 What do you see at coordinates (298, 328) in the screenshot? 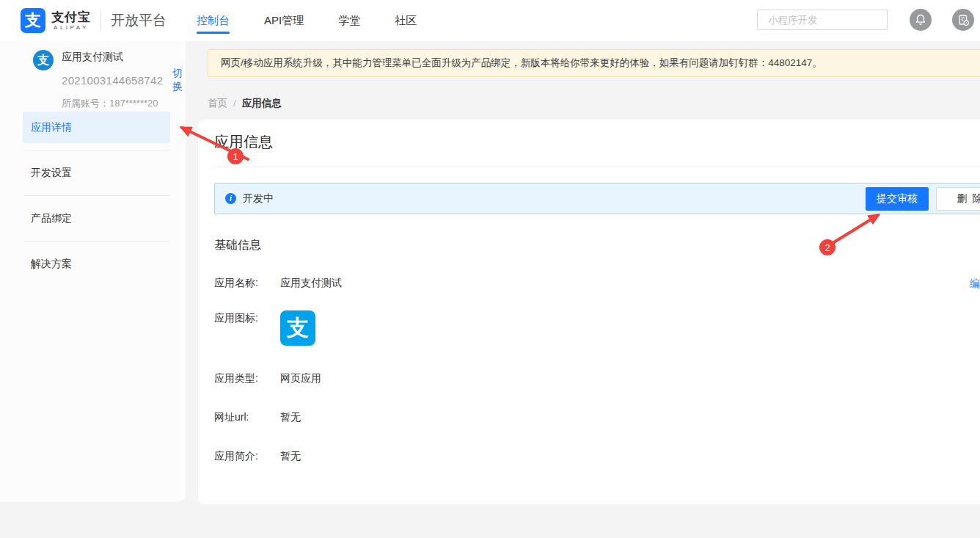
I see `app-icon-preview: 支` at bounding box center [298, 328].